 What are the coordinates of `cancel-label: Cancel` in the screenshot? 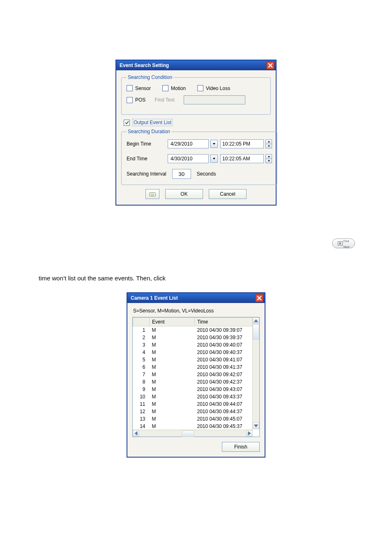 It's located at (228, 194).